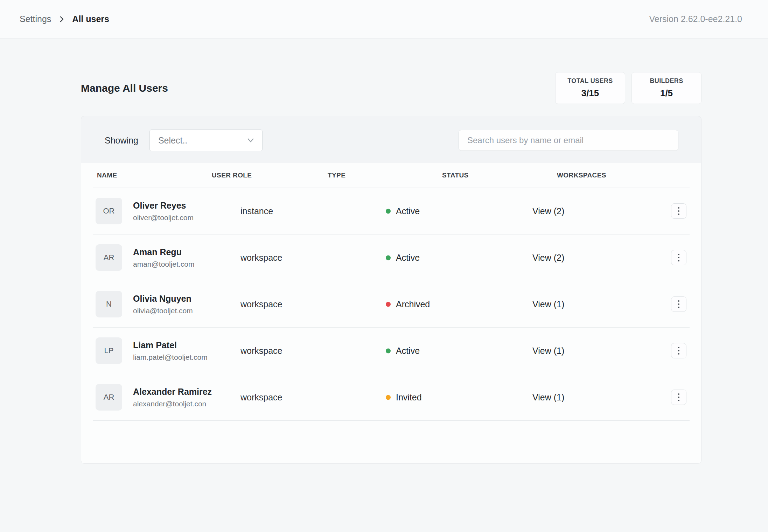 This screenshot has height=532, width=768. What do you see at coordinates (109, 211) in the screenshot?
I see `avatar: OR` at bounding box center [109, 211].